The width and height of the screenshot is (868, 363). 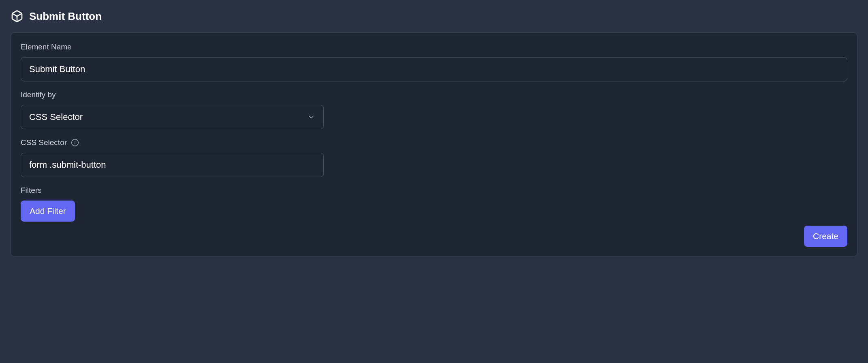 I want to click on add-filter-button: Add Filter, so click(x=48, y=211).